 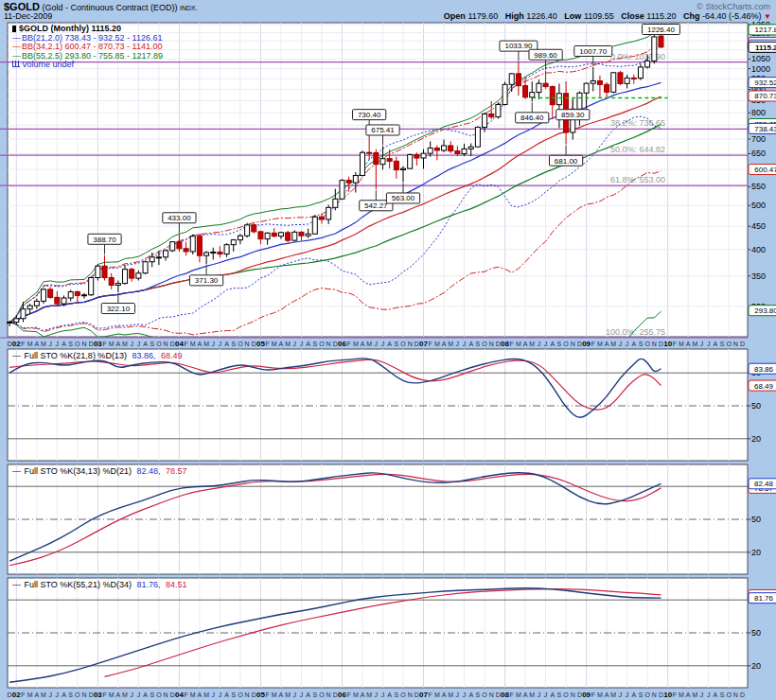 What do you see at coordinates (759, 226) in the screenshot?
I see `svg-text: 450` at bounding box center [759, 226].